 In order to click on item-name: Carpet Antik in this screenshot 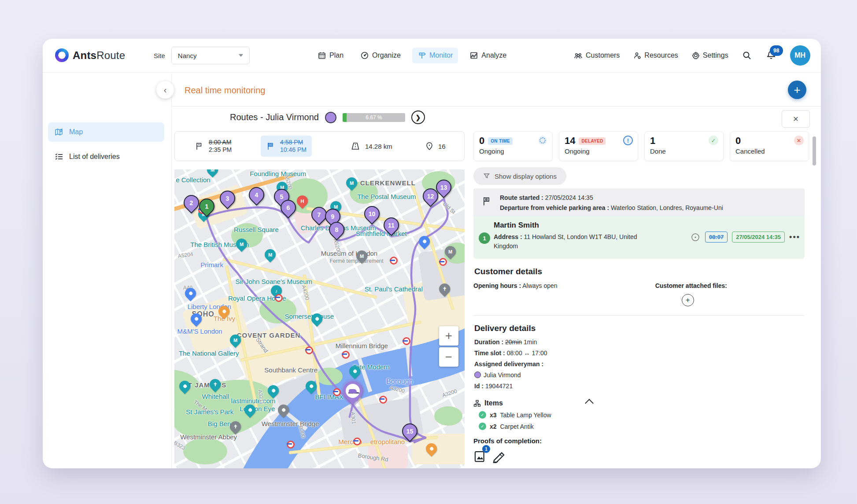, I will do `click(517, 427)`.